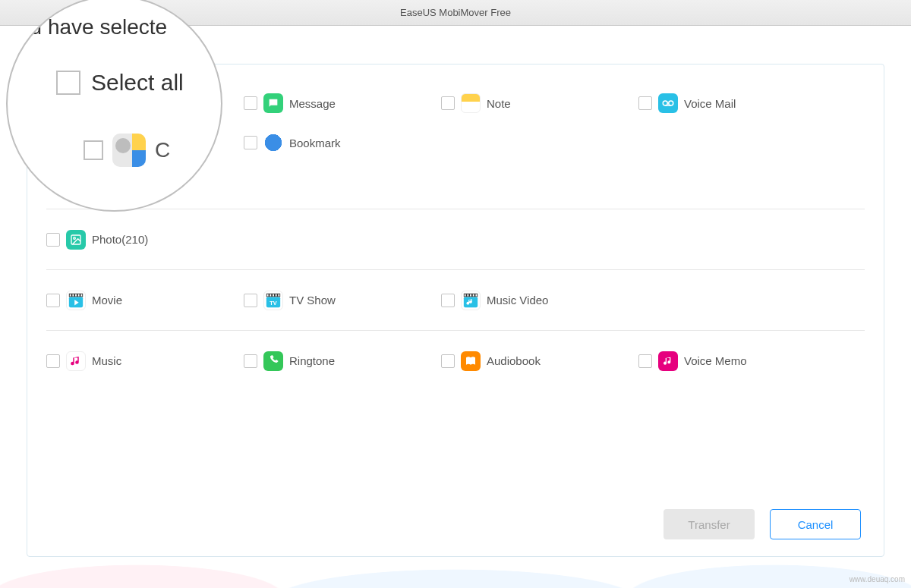 The image size is (911, 588). Describe the element at coordinates (162, 150) in the screenshot. I see `label-contact-partial: C` at that location.